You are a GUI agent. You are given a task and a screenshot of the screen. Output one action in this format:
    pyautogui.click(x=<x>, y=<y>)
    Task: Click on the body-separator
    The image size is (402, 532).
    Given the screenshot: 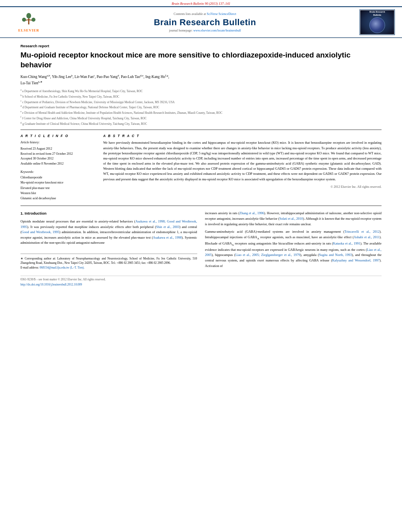 What is the action you would take?
    pyautogui.click(x=201, y=206)
    